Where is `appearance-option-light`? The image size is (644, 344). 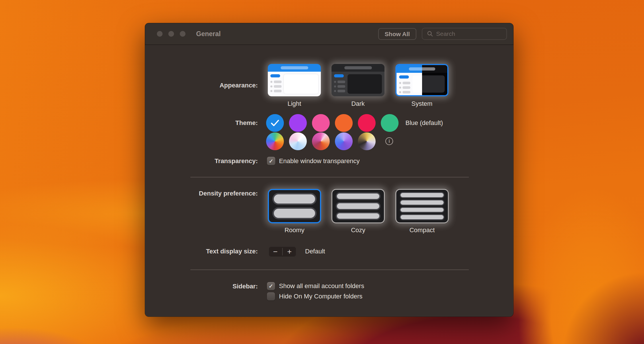
appearance-option-light is located at coordinates (294, 80).